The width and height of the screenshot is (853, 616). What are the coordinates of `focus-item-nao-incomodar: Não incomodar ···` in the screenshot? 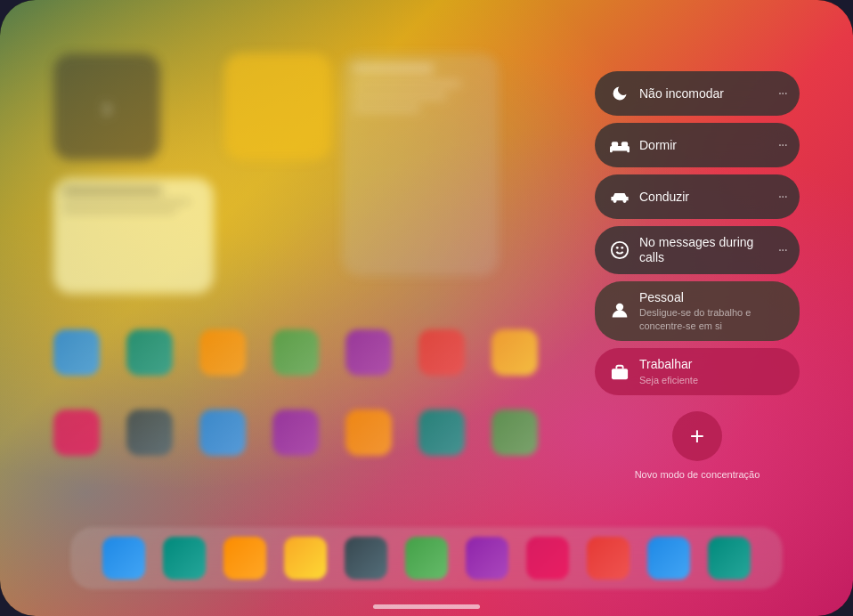 It's located at (697, 93).